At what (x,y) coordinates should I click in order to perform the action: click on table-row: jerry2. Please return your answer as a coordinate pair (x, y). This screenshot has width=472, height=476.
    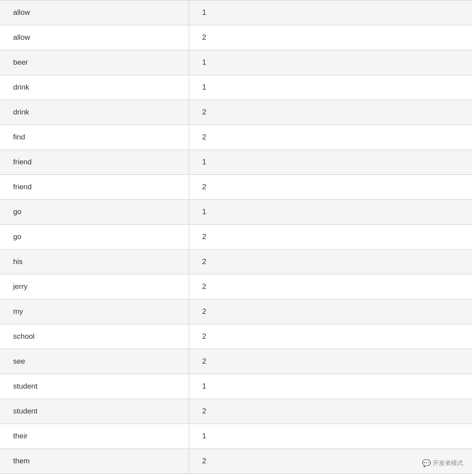
    Looking at the image, I should click on (236, 287).